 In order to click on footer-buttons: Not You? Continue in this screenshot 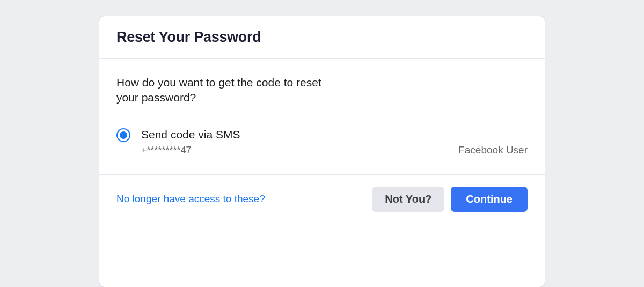, I will do `click(450, 200)`.